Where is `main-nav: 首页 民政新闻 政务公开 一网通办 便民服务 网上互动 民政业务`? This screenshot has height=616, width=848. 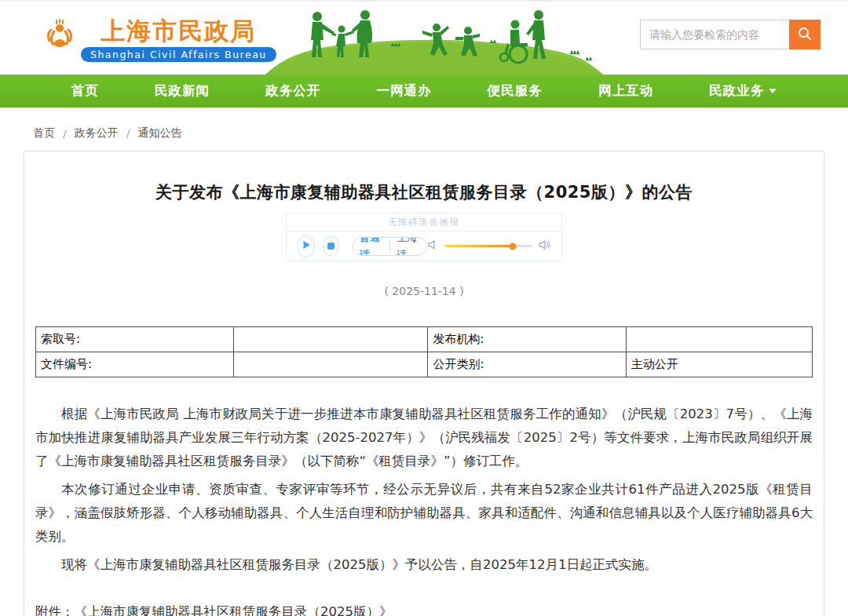
main-nav: 首页 民政新闻 政务公开 一网通办 便民服务 网上互动 民政业务 is located at coordinates (424, 91).